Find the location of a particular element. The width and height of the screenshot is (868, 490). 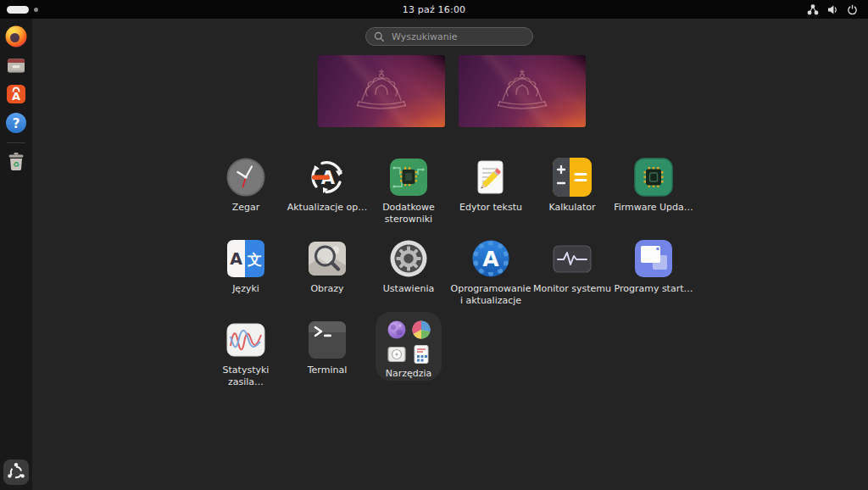

software-properties-icon: A is located at coordinates (491, 259).